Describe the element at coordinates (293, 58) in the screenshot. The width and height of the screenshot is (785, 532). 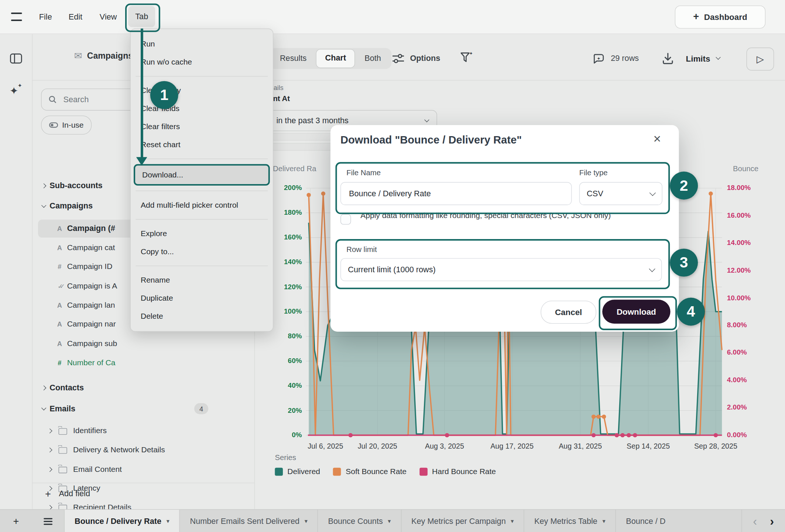
I see `view-tab-results: Results` at that location.